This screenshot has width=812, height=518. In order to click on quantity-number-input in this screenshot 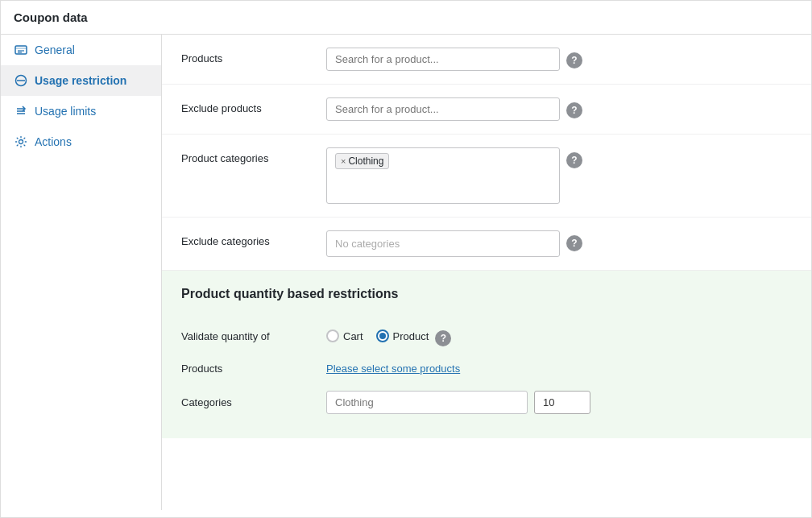, I will do `click(562, 403)`.